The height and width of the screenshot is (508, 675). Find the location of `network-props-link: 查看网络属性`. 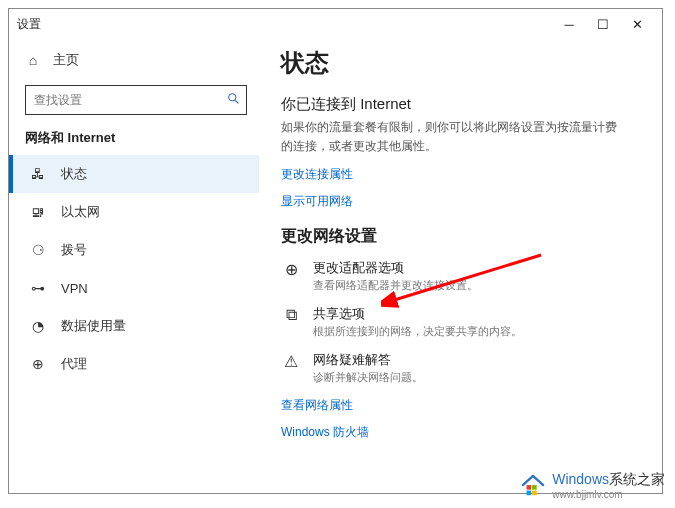

network-props-link: 查看网络属性 is located at coordinates (468, 406).